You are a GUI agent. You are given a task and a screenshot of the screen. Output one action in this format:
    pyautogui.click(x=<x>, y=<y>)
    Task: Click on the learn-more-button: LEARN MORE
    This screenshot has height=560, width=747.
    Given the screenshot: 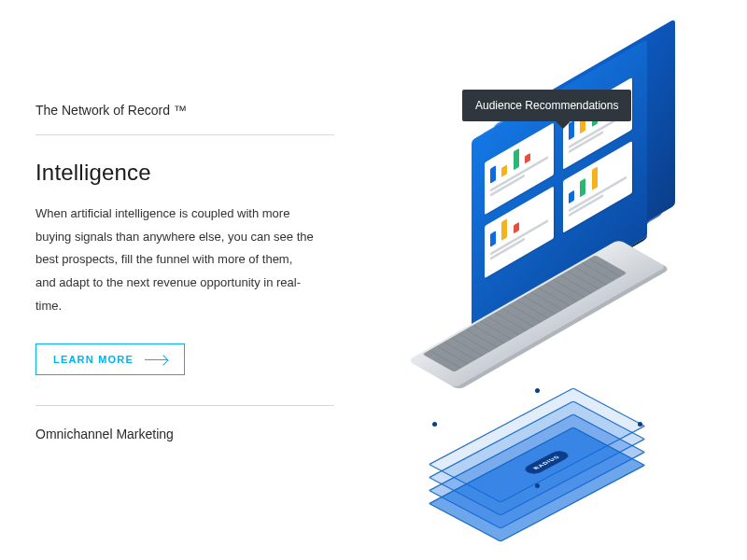 What is the action you would take?
    pyautogui.click(x=110, y=359)
    